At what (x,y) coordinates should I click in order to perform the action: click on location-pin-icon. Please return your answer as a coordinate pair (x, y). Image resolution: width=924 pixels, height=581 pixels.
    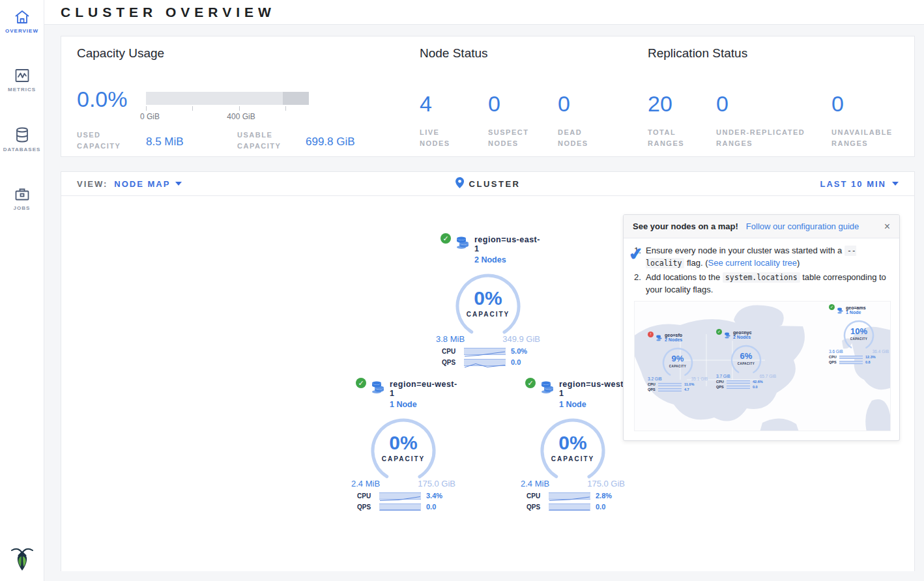
    Looking at the image, I should click on (460, 184).